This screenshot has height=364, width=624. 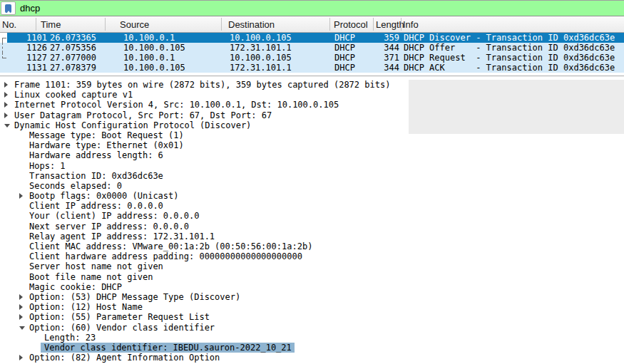 I want to click on display-filter-bar: dhcp, so click(x=312, y=9).